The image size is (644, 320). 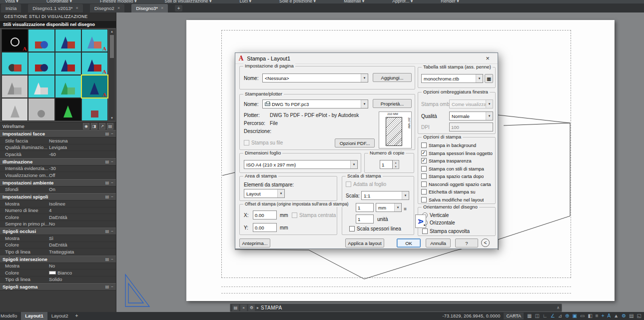 I want to click on snap-icon: ◫, so click(x=538, y=316).